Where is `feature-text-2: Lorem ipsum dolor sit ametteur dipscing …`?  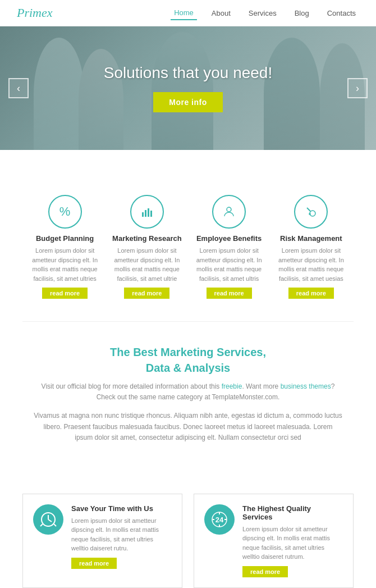 feature-text-2: Lorem ipsum dolor sit ametteur dipscing … is located at coordinates (147, 265).